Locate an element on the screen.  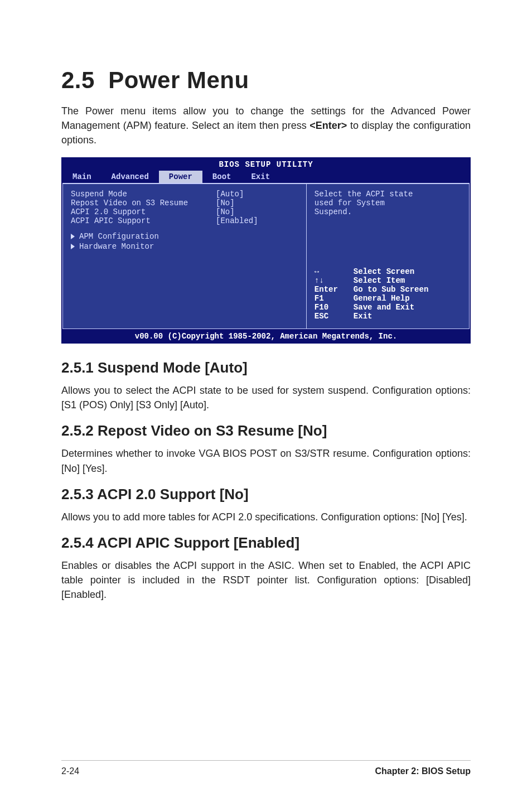
bios-tab-advanced: Advanced is located at coordinates (130, 177).